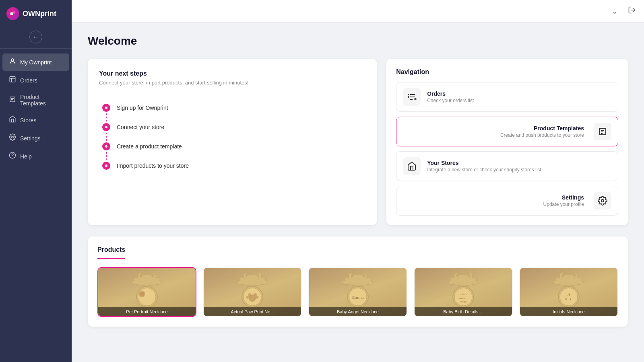 The height and width of the screenshot is (362, 644). What do you see at coordinates (36, 120) in the screenshot?
I see `sidebar-item-stores: Stores` at bounding box center [36, 120].